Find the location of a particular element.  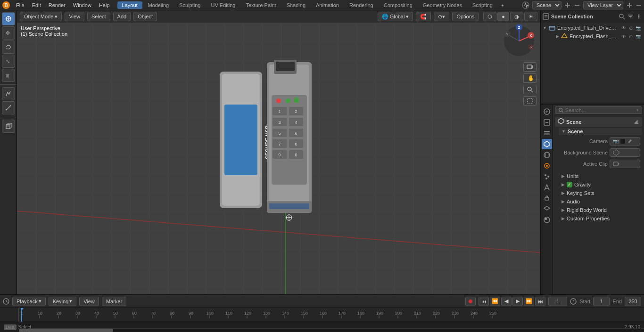

camera-view-btn is located at coordinates (530, 67).